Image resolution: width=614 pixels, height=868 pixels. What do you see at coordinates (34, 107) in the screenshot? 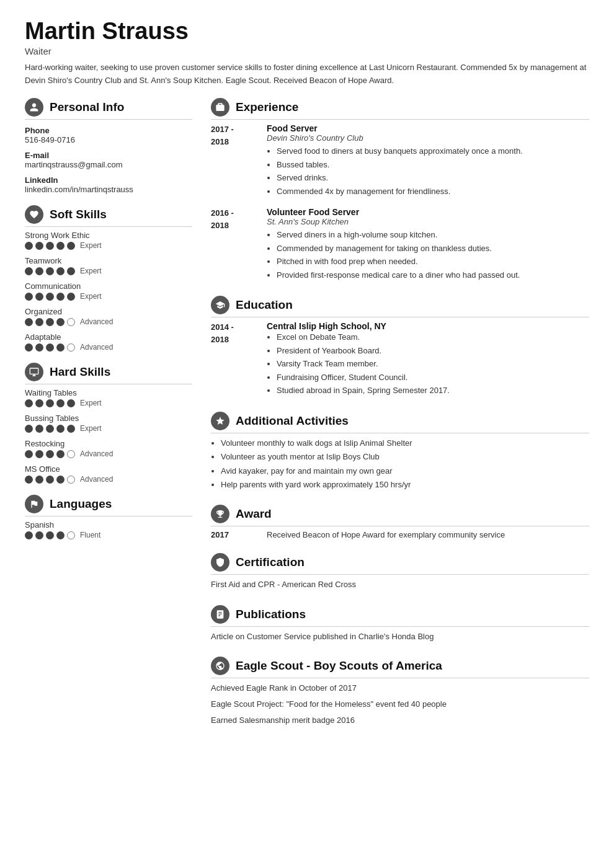
I see `person-icon` at bounding box center [34, 107].